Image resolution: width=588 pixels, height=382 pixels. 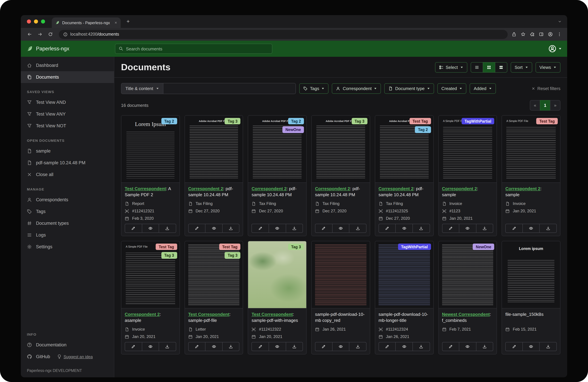 What do you see at coordinates (559, 34) in the screenshot?
I see `browser-menu-icon` at bounding box center [559, 34].